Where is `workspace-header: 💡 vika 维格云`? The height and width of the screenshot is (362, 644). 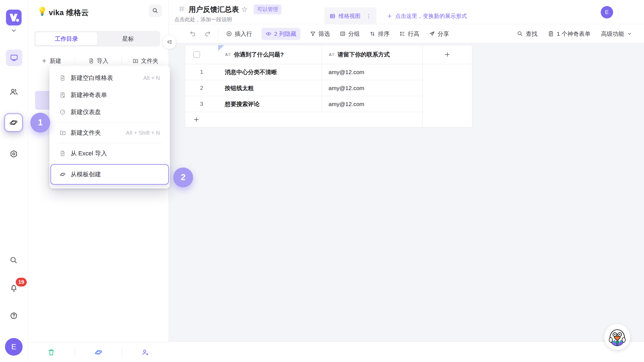 workspace-header: 💡 vika 维格云 is located at coordinates (98, 12).